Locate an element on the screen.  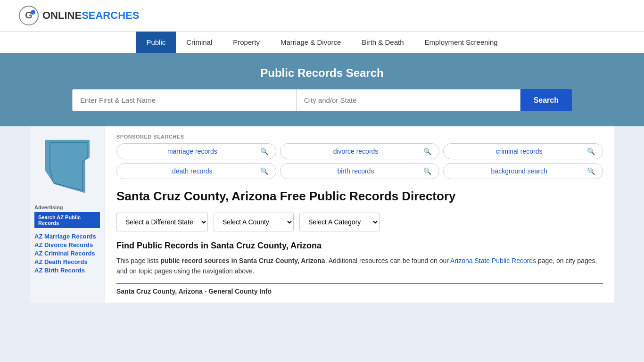
sponsored-item-criminal: criminal records 🔍 is located at coordinates (523, 151).